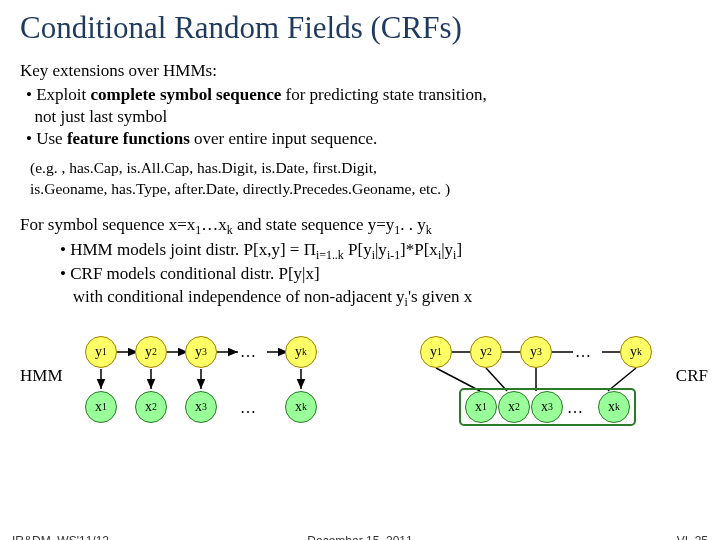  Describe the element at coordinates (394, 255) in the screenshot. I see `hl-sim1: i-1` at that location.